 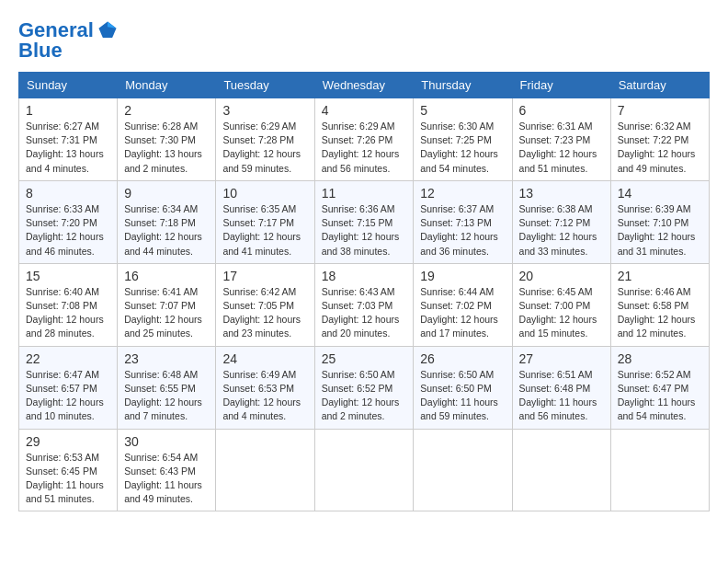 What do you see at coordinates (660, 147) in the screenshot?
I see `day-detail: Sunrise: 6:32 AM Sunset: 7:22 PM Dayligh…` at bounding box center [660, 147].